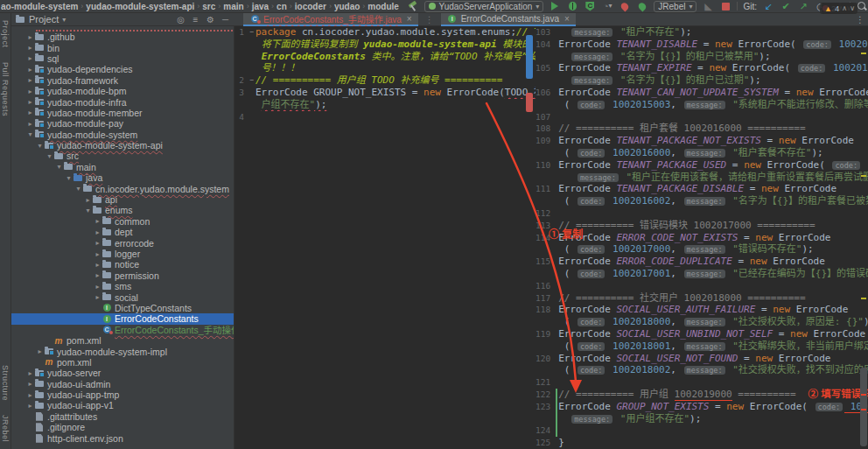 Image resolution: width=868 pixels, height=449 pixels. I want to click on code-line: message: "租户正在使用该套餐，请给租户重新设置套餐后再尝试删除");, so click(702, 178).